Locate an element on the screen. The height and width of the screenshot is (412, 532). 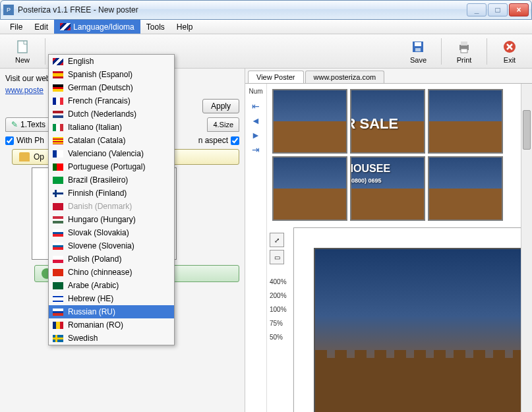
de-flag-icon is located at coordinates (58, 88).